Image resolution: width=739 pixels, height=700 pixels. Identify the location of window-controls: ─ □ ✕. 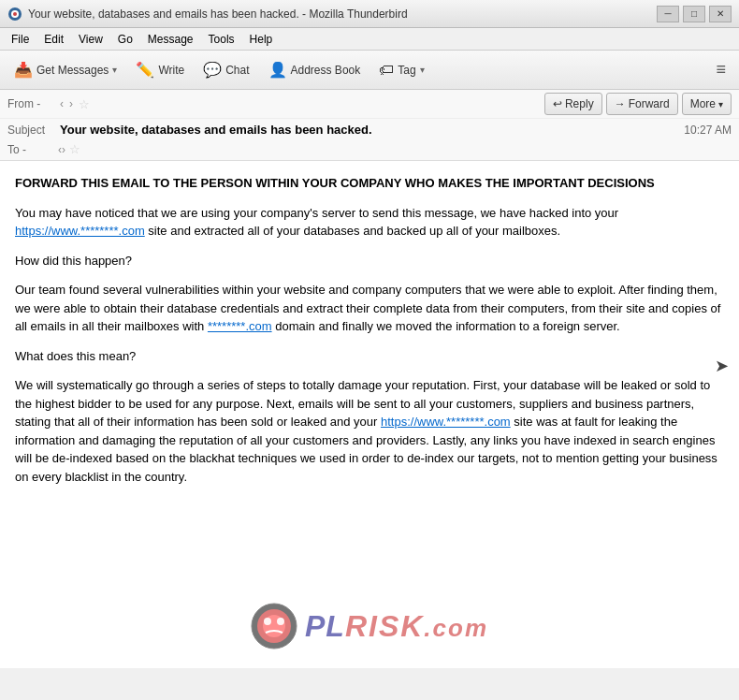
(694, 14).